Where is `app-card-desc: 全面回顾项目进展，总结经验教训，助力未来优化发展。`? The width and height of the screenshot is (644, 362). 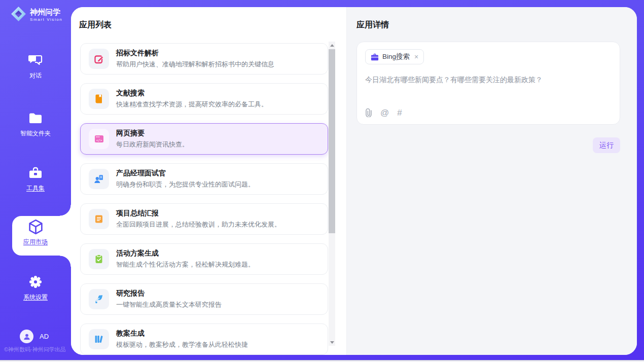
app-card-desc: 全面回顾项目进展，总结经验教训，助力未来优化发展。 is located at coordinates (199, 225).